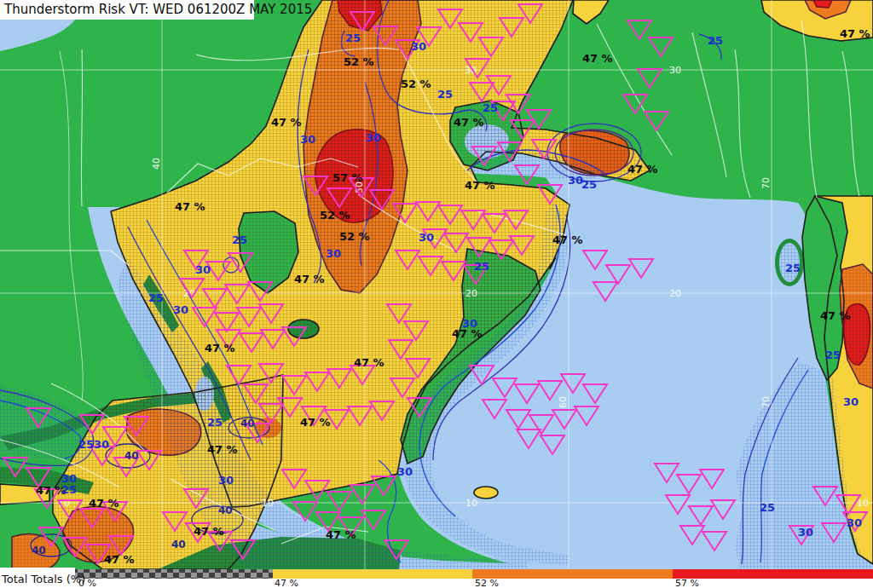 The width and height of the screenshot is (873, 588). What do you see at coordinates (348, 177) in the screenshot?
I see `contour-label: 57 %` at bounding box center [348, 177].